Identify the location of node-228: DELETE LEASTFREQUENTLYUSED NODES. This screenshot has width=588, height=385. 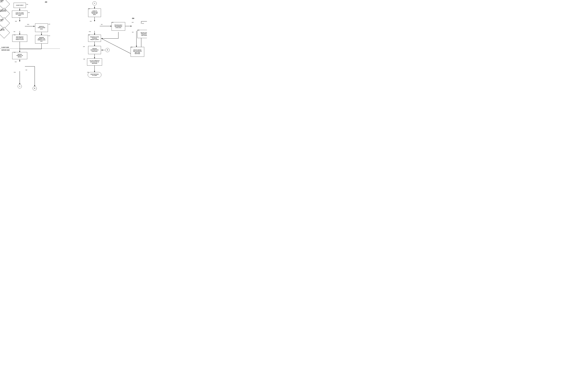
(142, 34).